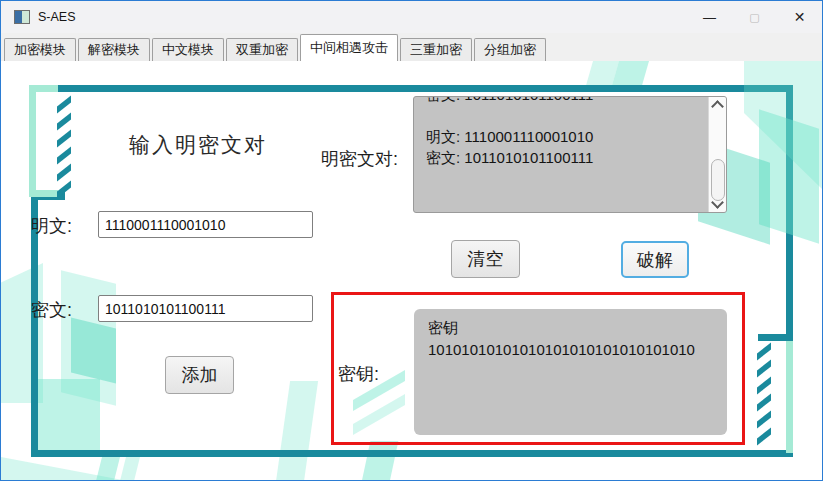 The height and width of the screenshot is (481, 823). Describe the element at coordinates (114, 50) in the screenshot. I see `tab-decrypt-module: 解密模块` at that location.